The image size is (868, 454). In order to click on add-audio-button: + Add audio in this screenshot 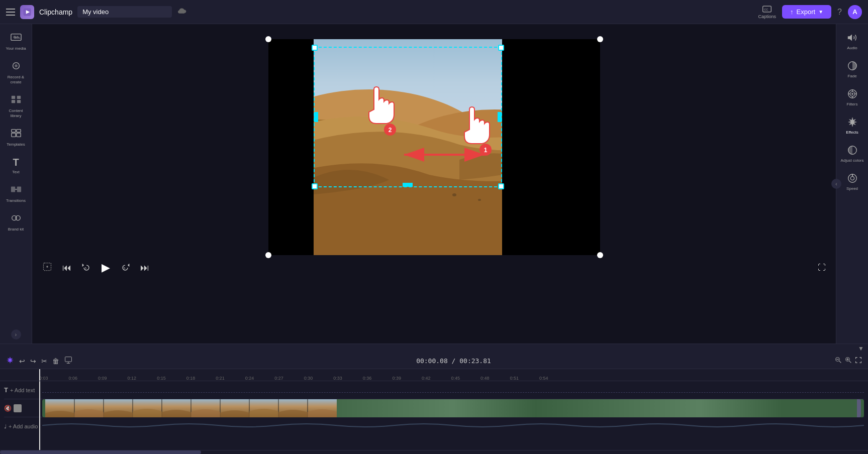, I will do `click(23, 426)`.